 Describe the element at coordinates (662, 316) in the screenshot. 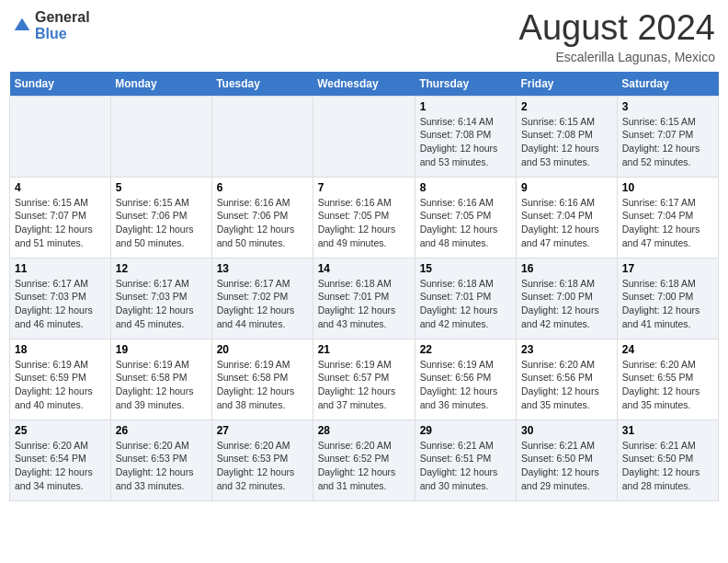

I see `daylight-text: Daylight: 12 hours and 41 minutes.` at that location.